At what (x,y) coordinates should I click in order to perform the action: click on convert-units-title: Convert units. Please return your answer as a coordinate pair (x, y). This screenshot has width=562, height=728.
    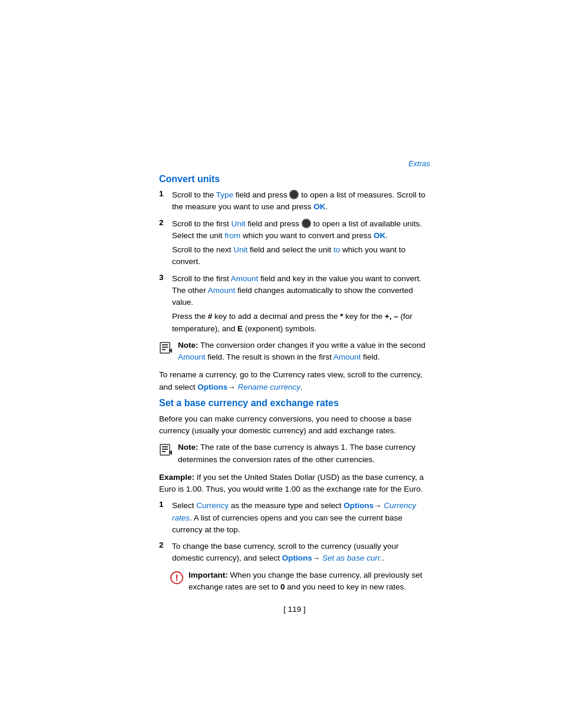
    Looking at the image, I should click on (295, 179).